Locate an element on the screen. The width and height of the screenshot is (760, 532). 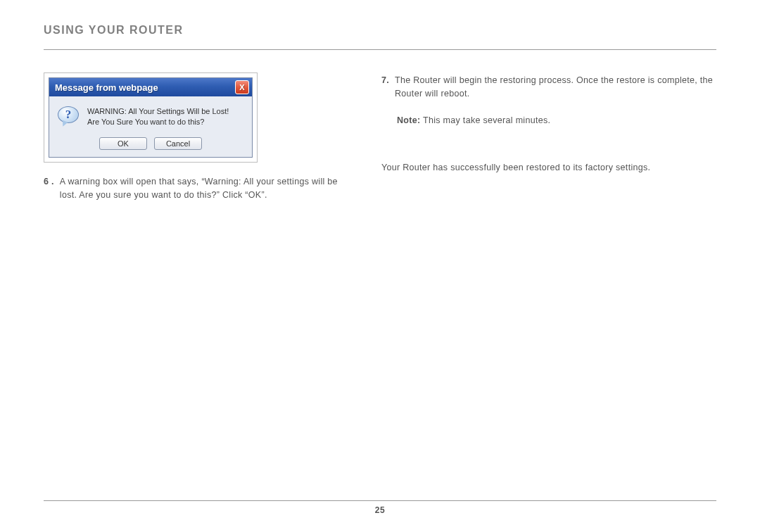
cancel-button: Cancel is located at coordinates (178, 144).